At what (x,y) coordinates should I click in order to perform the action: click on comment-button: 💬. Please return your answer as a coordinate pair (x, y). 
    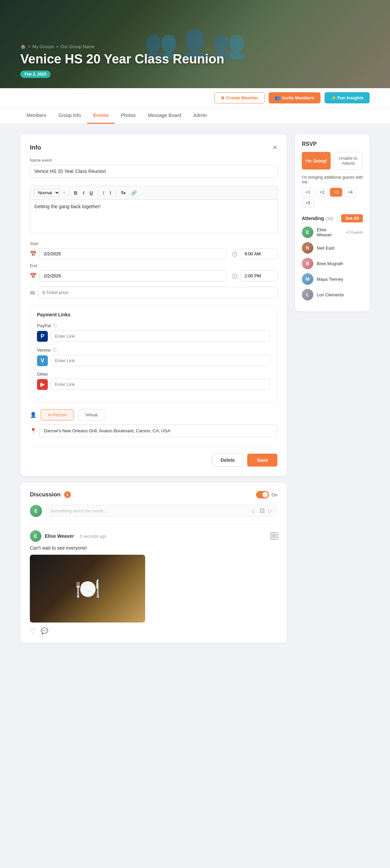
    Looking at the image, I should click on (44, 631).